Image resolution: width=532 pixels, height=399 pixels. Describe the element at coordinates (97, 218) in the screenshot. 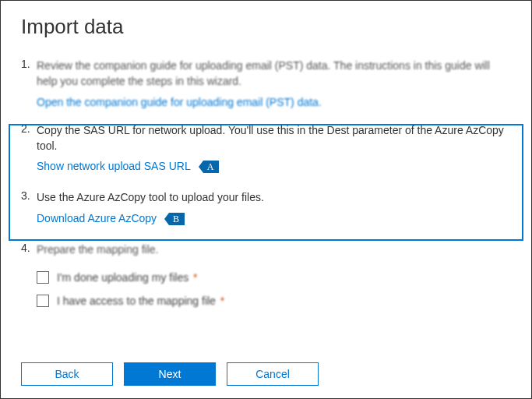

I see `download-azcopy-link: Download Azure AzCopy` at that location.